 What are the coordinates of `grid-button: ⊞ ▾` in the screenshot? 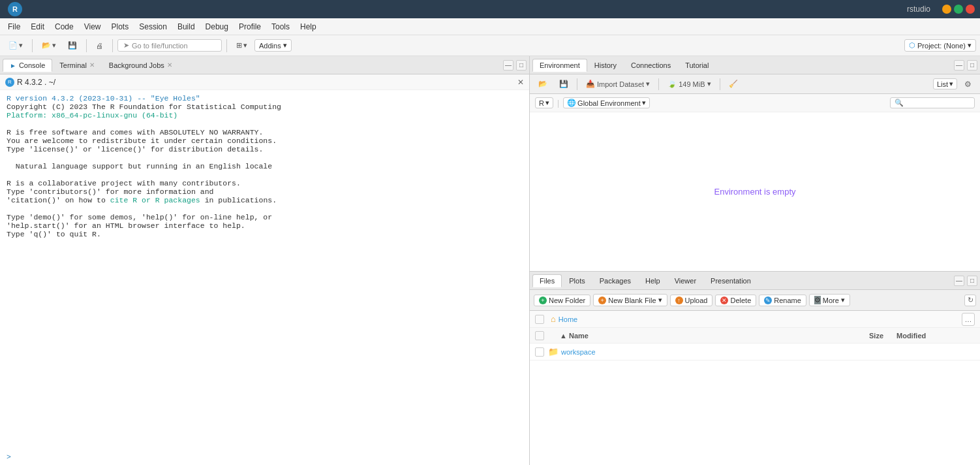 It's located at (241, 46).